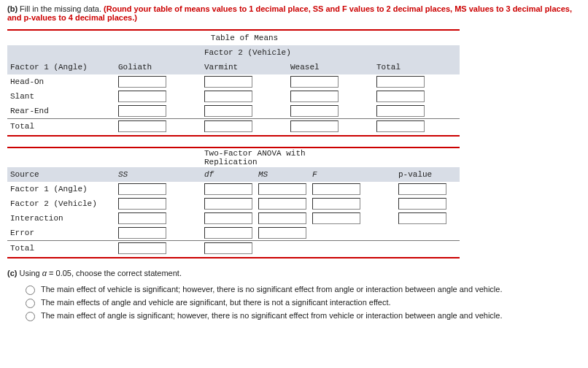 The image size is (588, 368). What do you see at coordinates (228, 175) in the screenshot?
I see `col-df: df` at bounding box center [228, 175].